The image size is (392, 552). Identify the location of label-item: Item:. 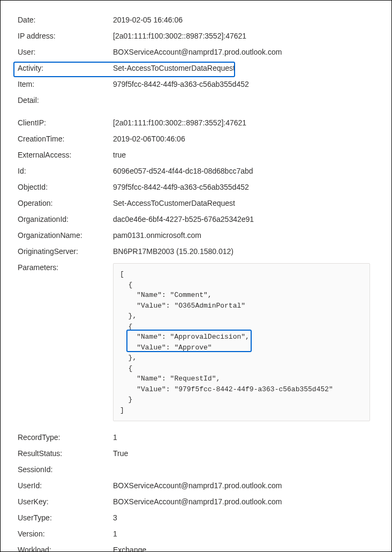
(65, 84).